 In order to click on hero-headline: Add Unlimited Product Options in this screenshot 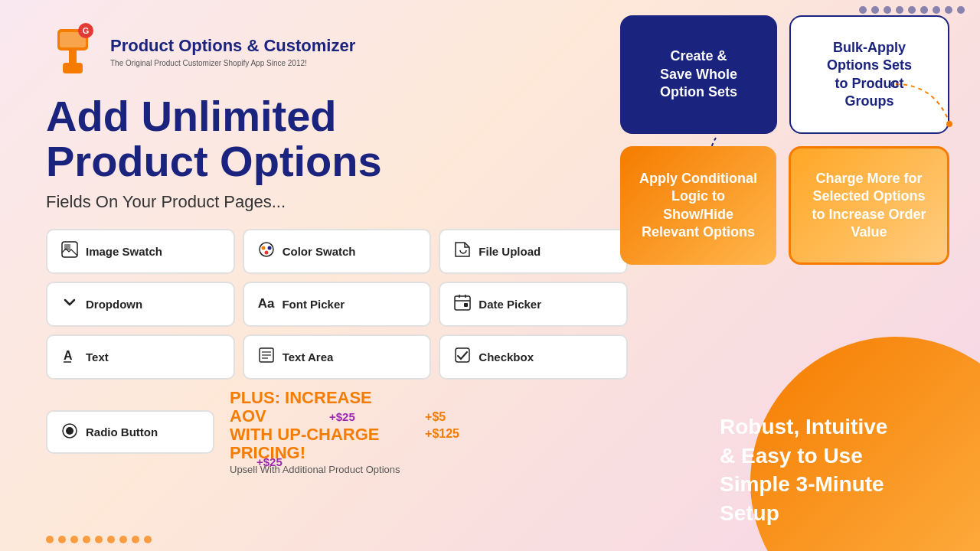, I will do `click(253, 139)`.